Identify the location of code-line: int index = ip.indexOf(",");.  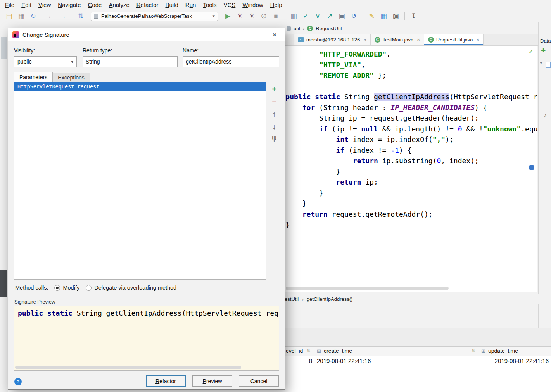
(403, 140).